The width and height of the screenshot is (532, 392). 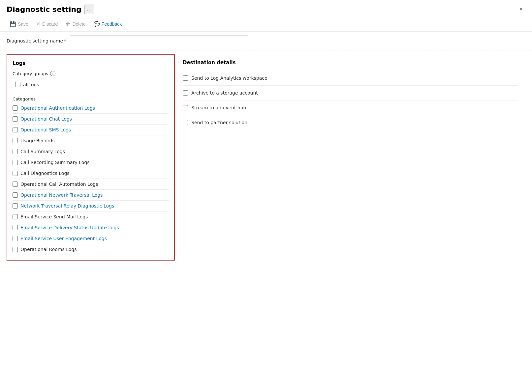 I want to click on dest-checkbox-dest4, so click(x=185, y=123).